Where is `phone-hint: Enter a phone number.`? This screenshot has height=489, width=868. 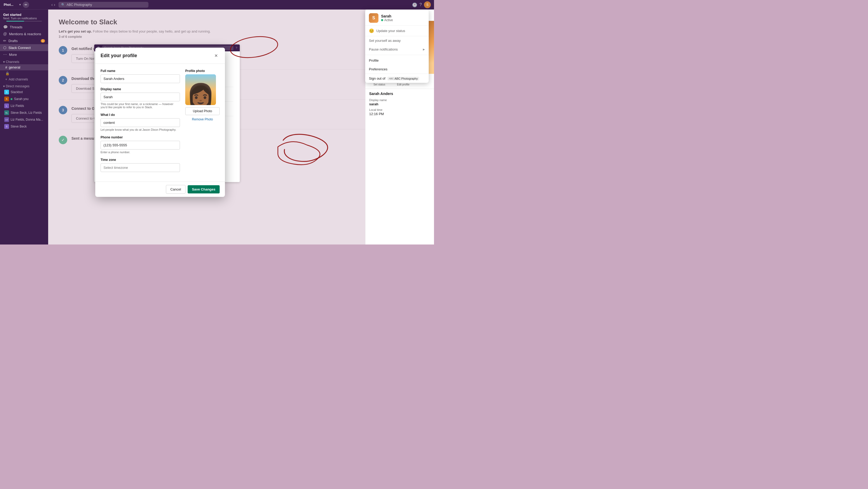
phone-hint: Enter a phone number. is located at coordinates (140, 152).